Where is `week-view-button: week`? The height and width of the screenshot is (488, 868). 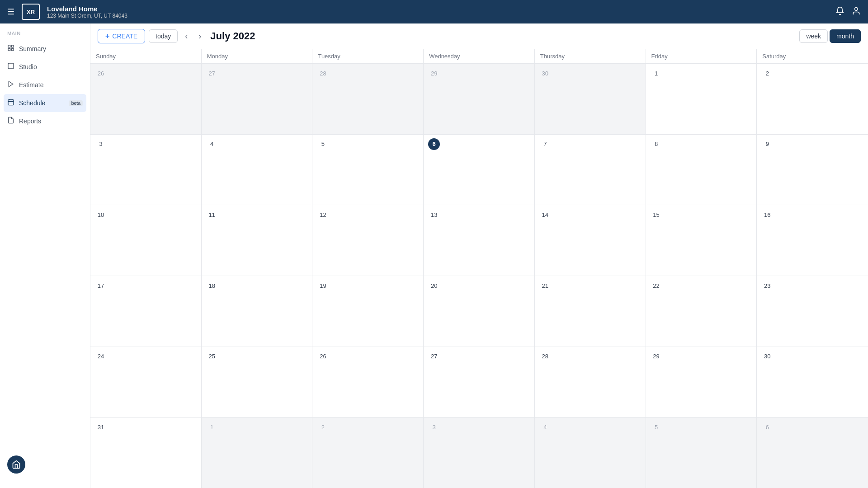
week-view-button: week is located at coordinates (814, 36).